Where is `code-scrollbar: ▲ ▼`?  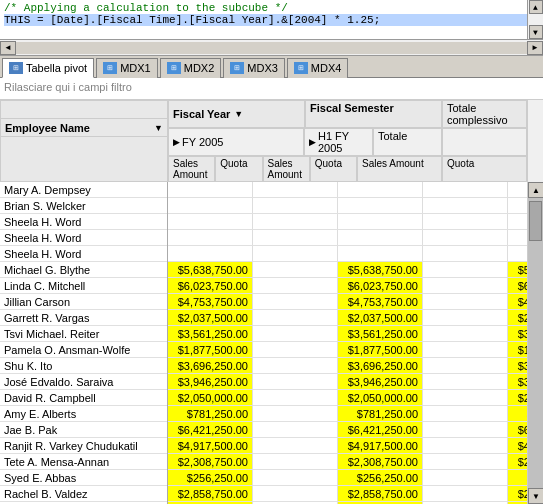 code-scrollbar: ▲ ▼ is located at coordinates (535, 20).